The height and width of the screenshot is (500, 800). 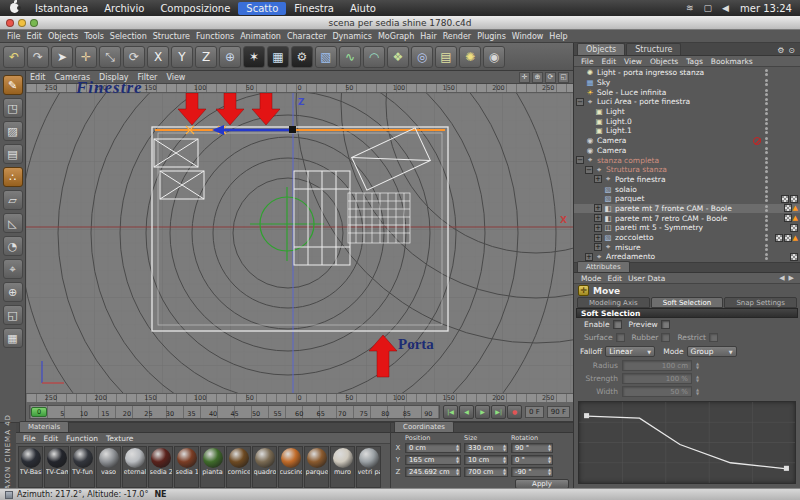 I want to click on tree-item-sole-luce-infinita: ☀Sole - Luce infinita, so click(x=687, y=92).